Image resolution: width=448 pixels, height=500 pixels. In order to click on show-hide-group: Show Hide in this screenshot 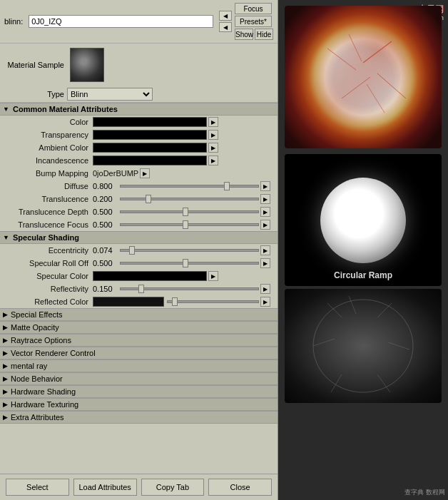, I will do `click(254, 34)`.